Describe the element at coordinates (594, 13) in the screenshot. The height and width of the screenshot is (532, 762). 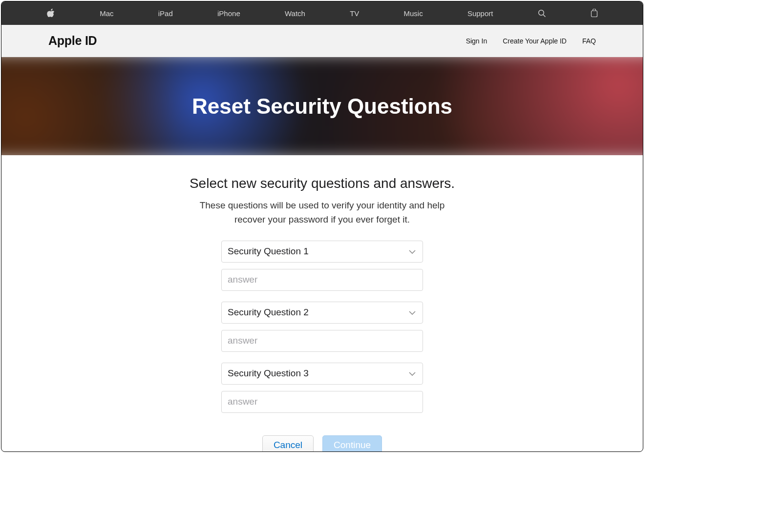
I see `shopping-bag-icon` at that location.